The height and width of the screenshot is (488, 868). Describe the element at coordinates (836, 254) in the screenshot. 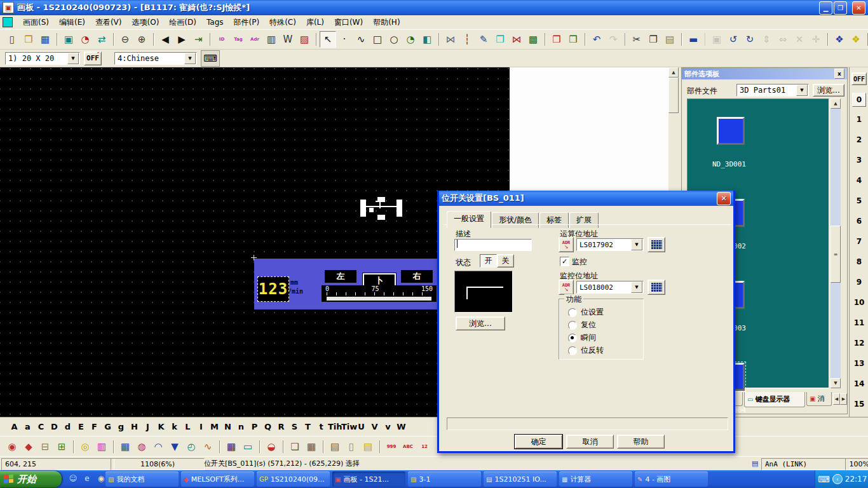

I see `scroll-thumb: ≡` at that location.